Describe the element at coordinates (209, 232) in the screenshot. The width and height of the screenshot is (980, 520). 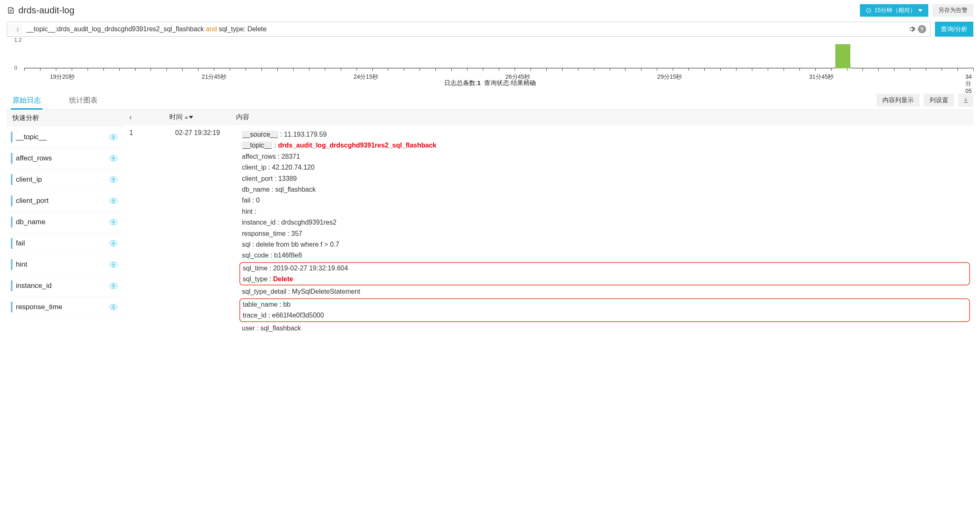
I see `log-timestamp: 02-27 19:32:19` at that location.